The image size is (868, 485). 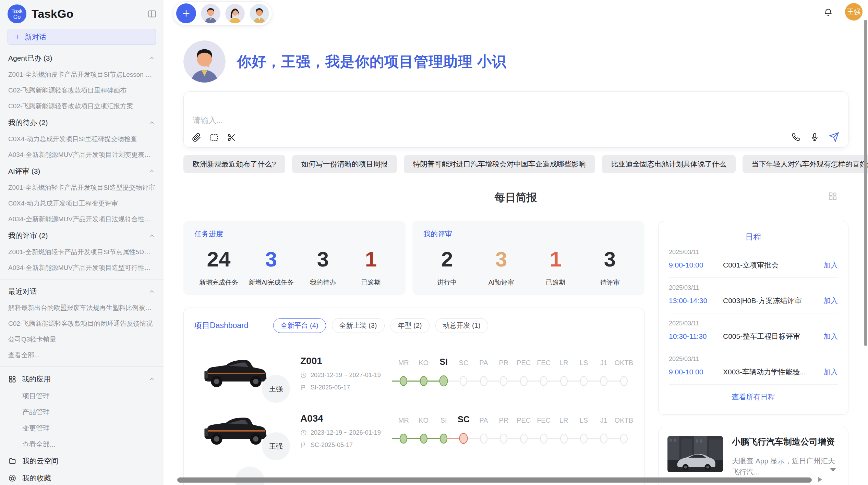 What do you see at coordinates (82, 171) in the screenshot?
I see `sidebar-section-header: AI评审 (3)` at bounding box center [82, 171].